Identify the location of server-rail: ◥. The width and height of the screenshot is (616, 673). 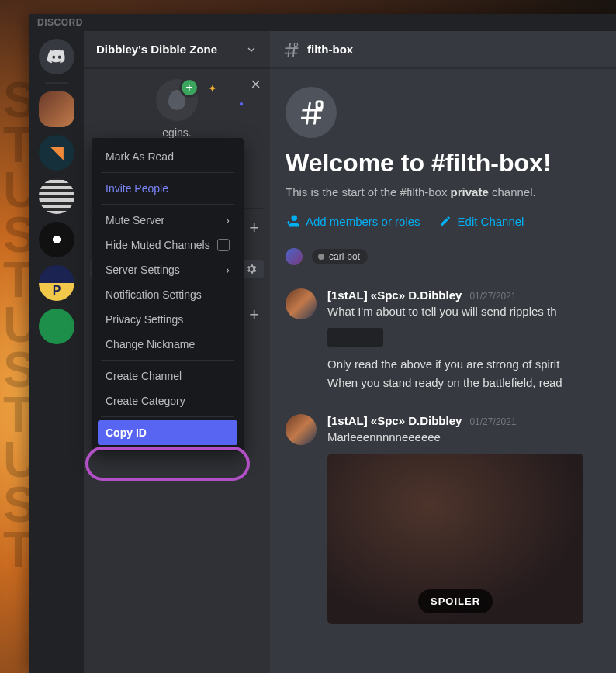
(57, 352).